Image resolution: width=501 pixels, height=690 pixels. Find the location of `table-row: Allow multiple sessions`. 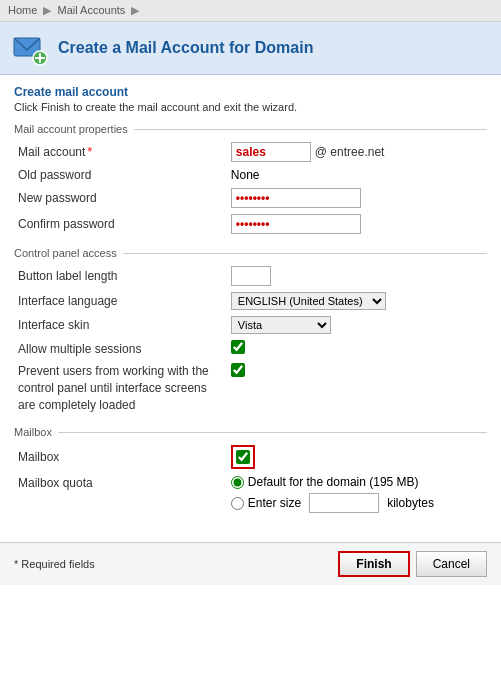

table-row: Allow multiple sessions is located at coordinates (250, 348).